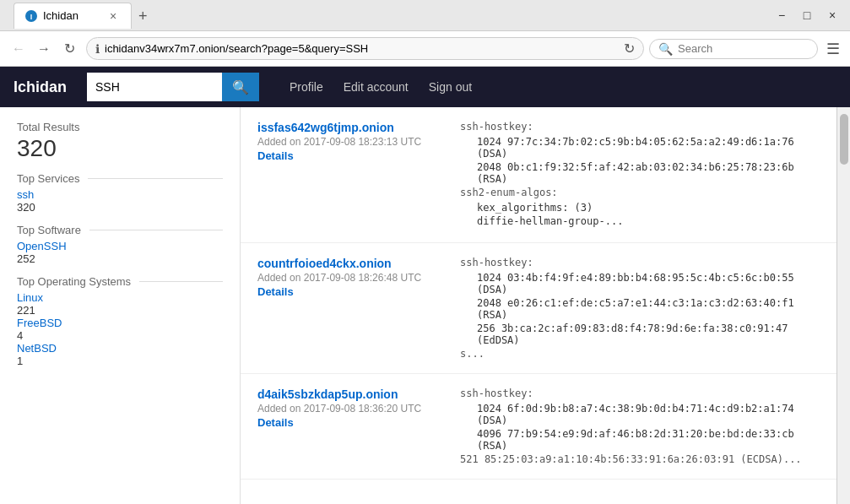 The image size is (850, 504). Describe the element at coordinates (640, 426) in the screenshot. I see `result-right-3: ssh-hostkey: 1024 6f:0d:9b:b8:a7:4c:38:9…` at that location.